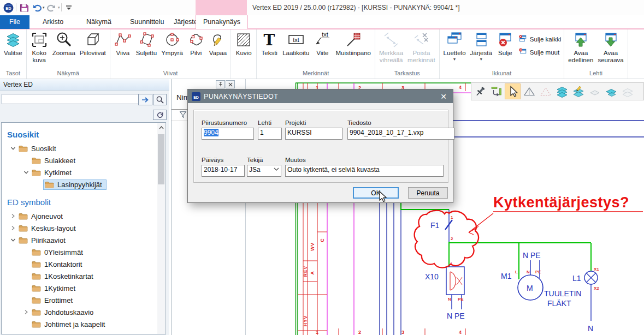 The width and height of the screenshot is (644, 335). I want to click on toolbar-pushpin-icon, so click(480, 92).